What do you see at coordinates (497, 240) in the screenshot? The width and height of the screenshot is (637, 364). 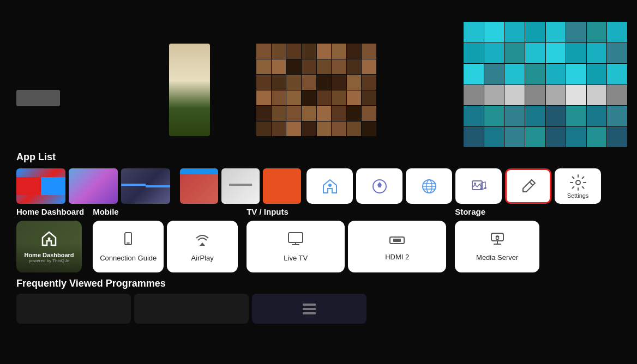 I see `storage-group: Storage Media Server` at bounding box center [497, 240].